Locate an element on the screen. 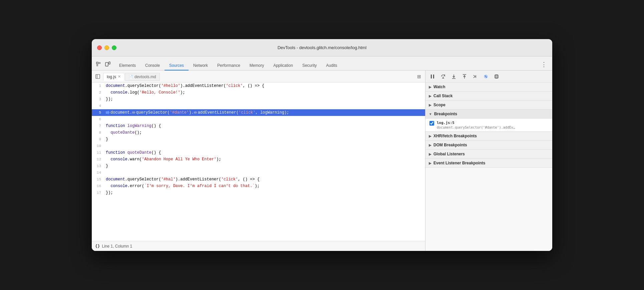 This screenshot has height=290, width=644. code-line-15: 15 document.querySelector('#hal').addEve… is located at coordinates (258, 179).